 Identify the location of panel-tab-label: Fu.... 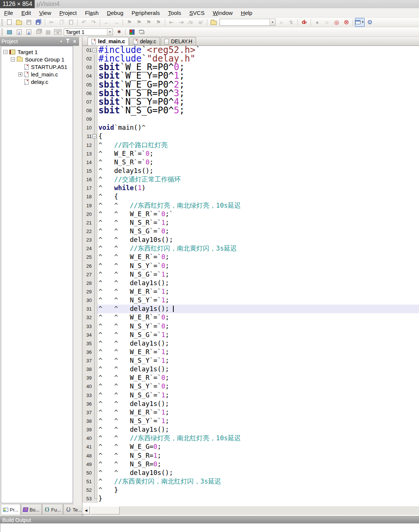
(56, 510).